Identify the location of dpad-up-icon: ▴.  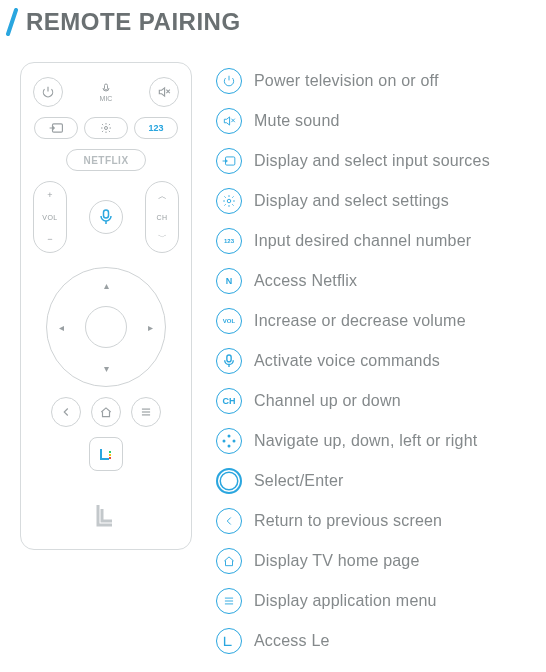
(106, 286).